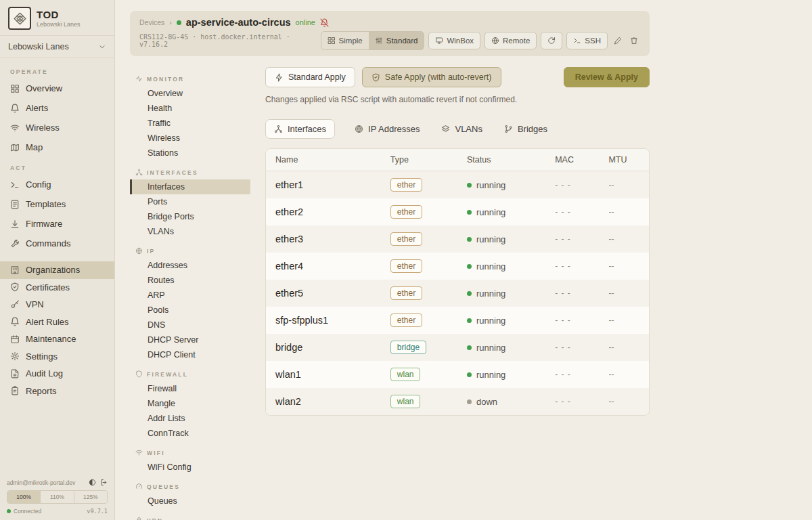  What do you see at coordinates (97, 511) in the screenshot?
I see `app-version: v9.7.1` at bounding box center [97, 511].